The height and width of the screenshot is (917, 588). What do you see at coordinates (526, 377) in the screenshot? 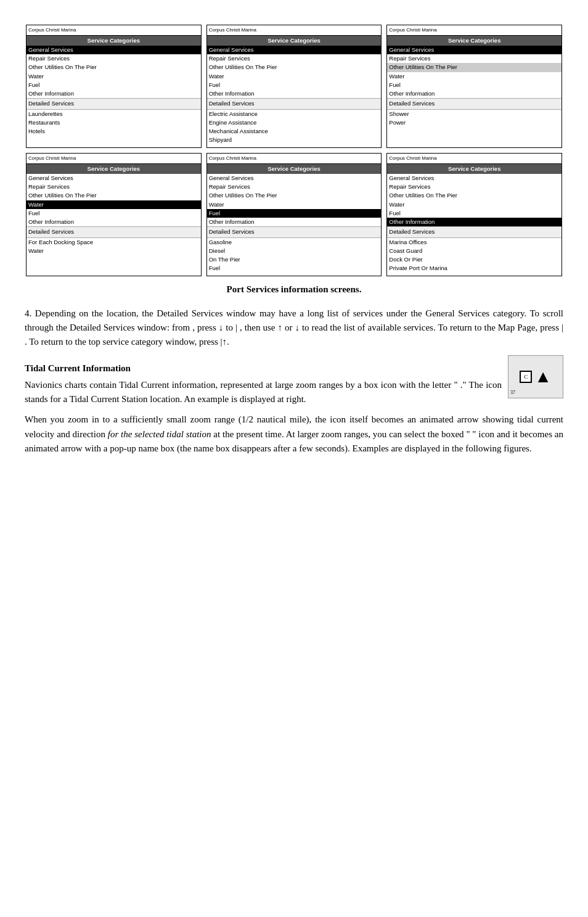
I see `tidal-square-icon: C` at bounding box center [526, 377].